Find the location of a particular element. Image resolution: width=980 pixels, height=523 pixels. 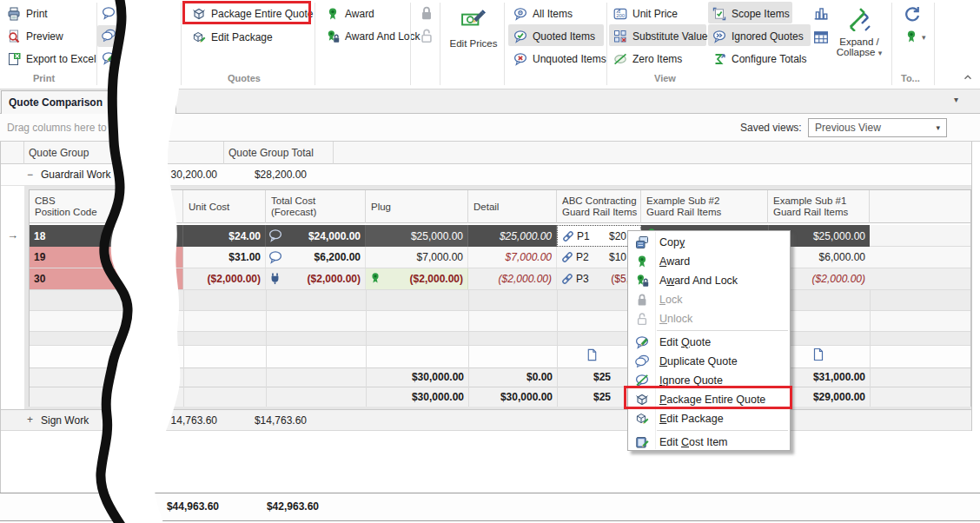

cell-cbs-19: 19 is located at coordinates (106, 257).